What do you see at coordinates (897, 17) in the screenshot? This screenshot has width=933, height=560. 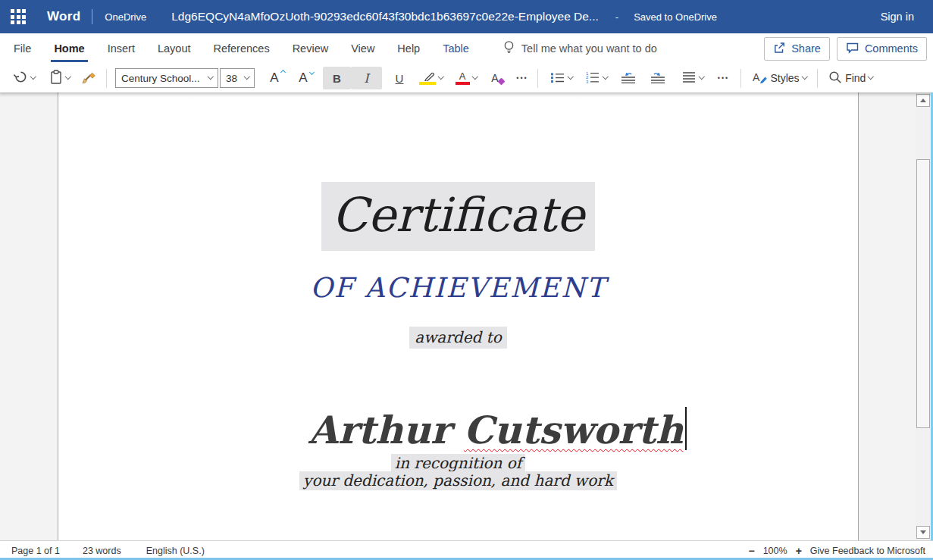 I see `sign-in-button: Sign in` at bounding box center [897, 17].